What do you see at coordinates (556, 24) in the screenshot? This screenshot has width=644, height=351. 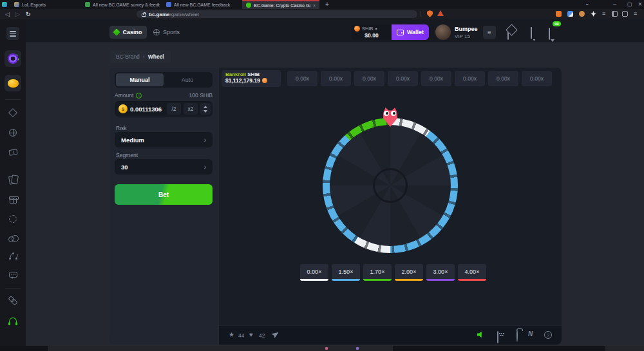 I see `chat-badge: 99` at bounding box center [556, 24].